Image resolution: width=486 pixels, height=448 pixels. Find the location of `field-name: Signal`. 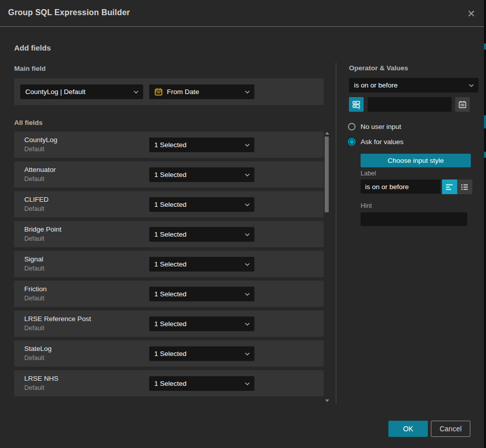

field-name: Signal is located at coordinates (34, 259).